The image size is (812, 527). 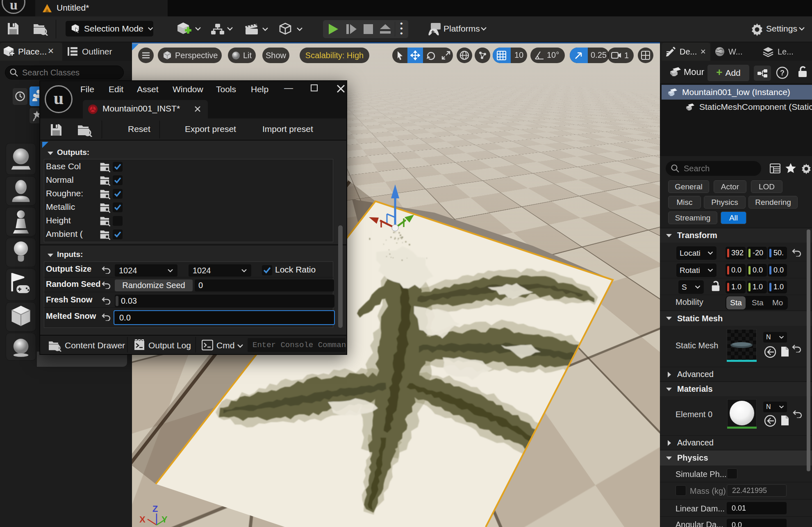 What do you see at coordinates (155, 509) in the screenshot?
I see `svg-text: Z` at bounding box center [155, 509].